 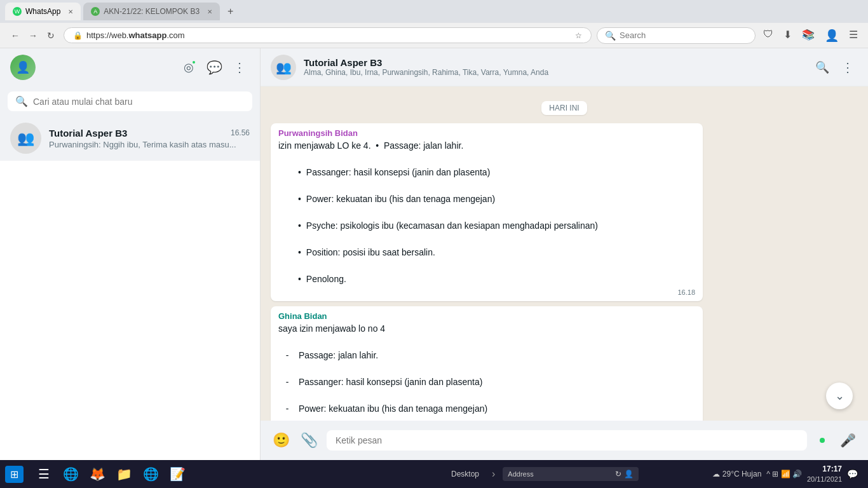 What do you see at coordinates (434, 36) in the screenshot?
I see `address-bar: ← → ↻ 🔒 https://web.whatsapp.com ☆ 🔍 🛡 ⬇…` at bounding box center [434, 36].